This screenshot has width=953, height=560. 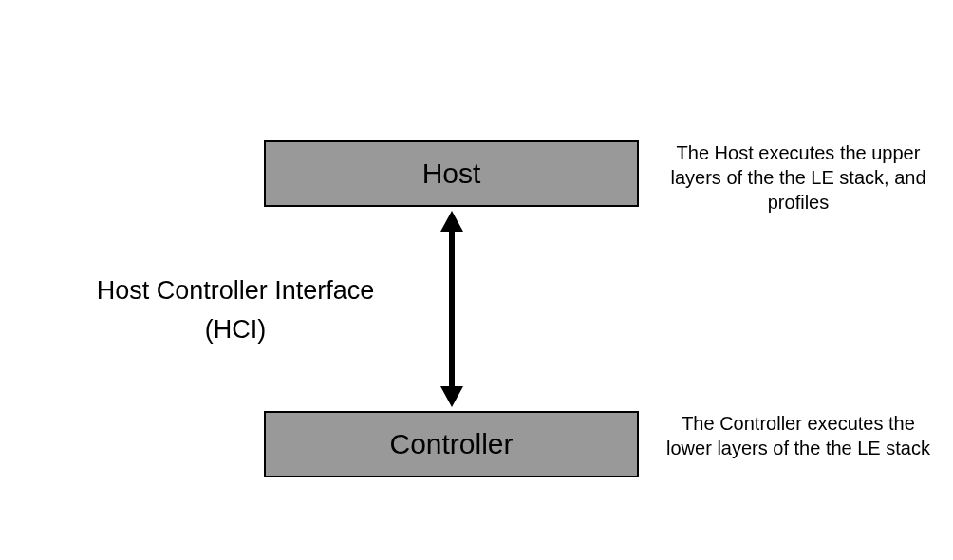 I want to click on double-arrow-icon, so click(x=452, y=309).